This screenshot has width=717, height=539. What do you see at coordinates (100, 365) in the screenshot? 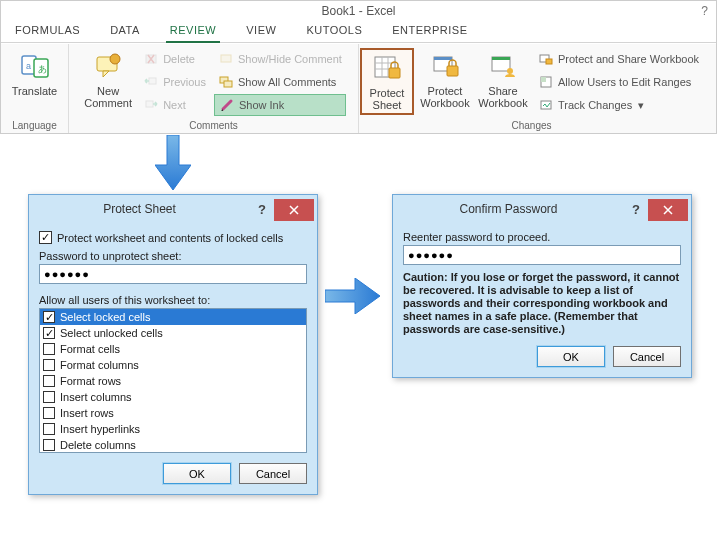
I see `permission-label: Format columns` at bounding box center [100, 365].